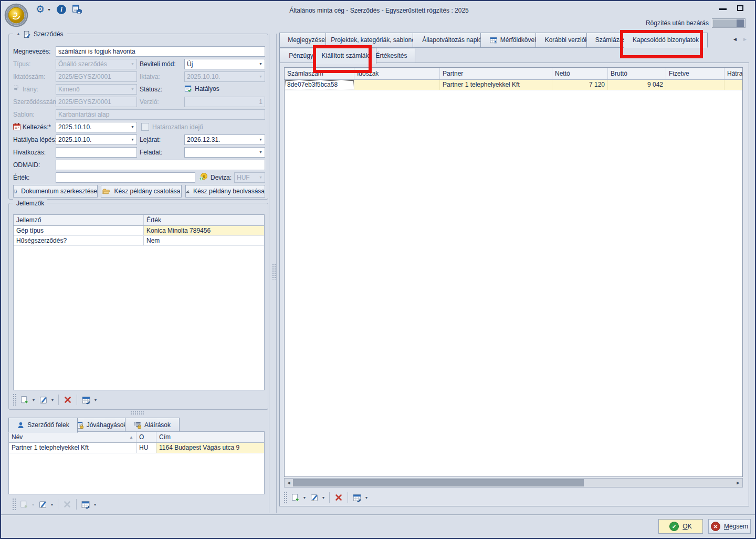 The height and width of the screenshot is (539, 756). Describe the element at coordinates (161, 165) in the screenshot. I see `odmaid-input` at that location.